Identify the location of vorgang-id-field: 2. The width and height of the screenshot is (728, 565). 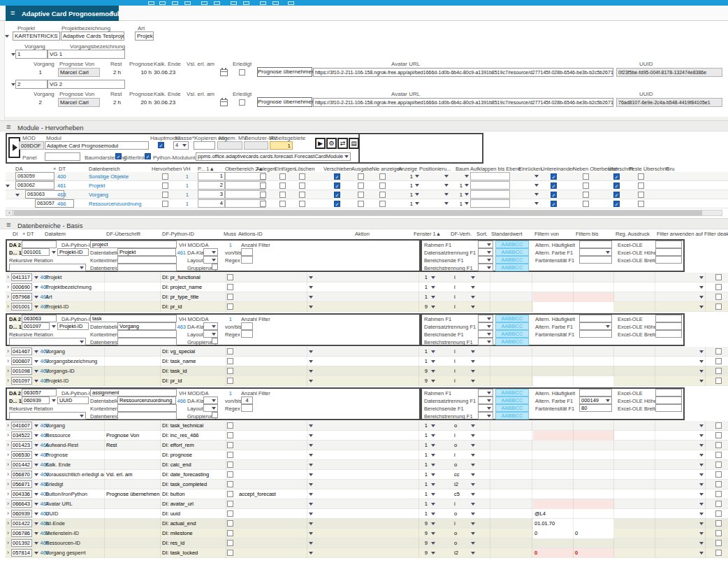
(31, 84).